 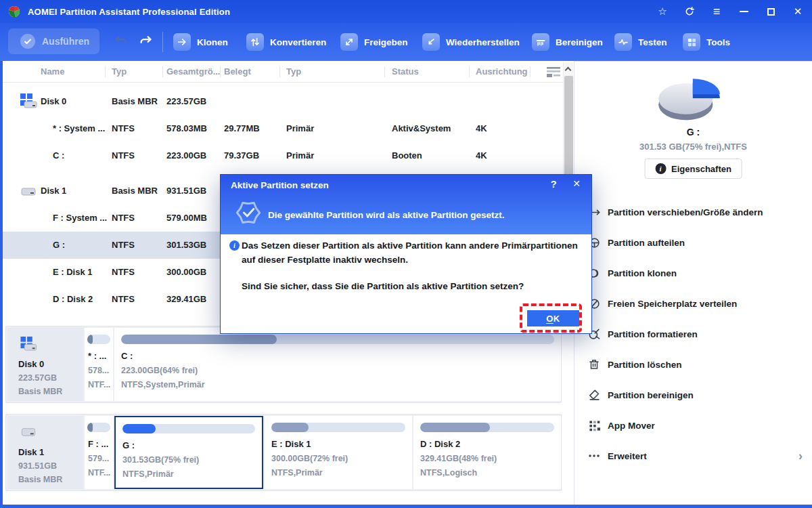 I want to click on titlebar: AOMEI Partition Assistant Professional E…, so click(x=406, y=12).